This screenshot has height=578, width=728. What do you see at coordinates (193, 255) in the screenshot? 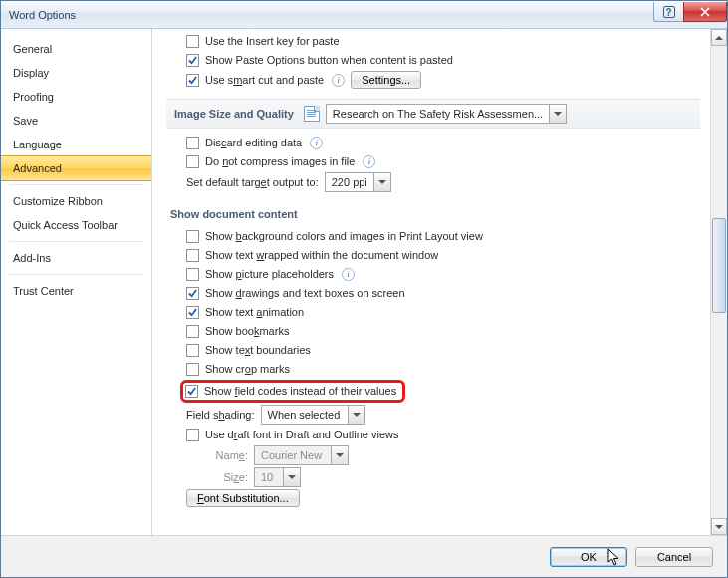
I see `text-wrap-checkbox` at bounding box center [193, 255].